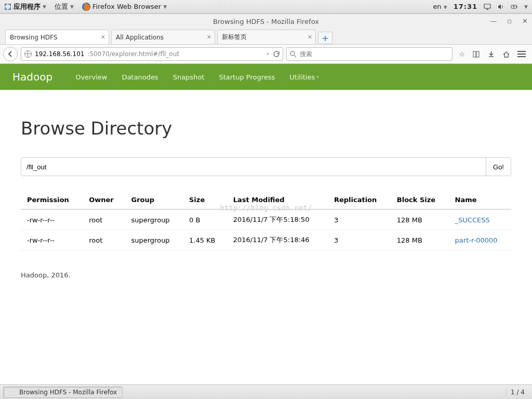 This screenshot has height=399, width=532. What do you see at coordinates (267, 37) in the screenshot?
I see `tab-new: 新标签页 ✕` at bounding box center [267, 37].